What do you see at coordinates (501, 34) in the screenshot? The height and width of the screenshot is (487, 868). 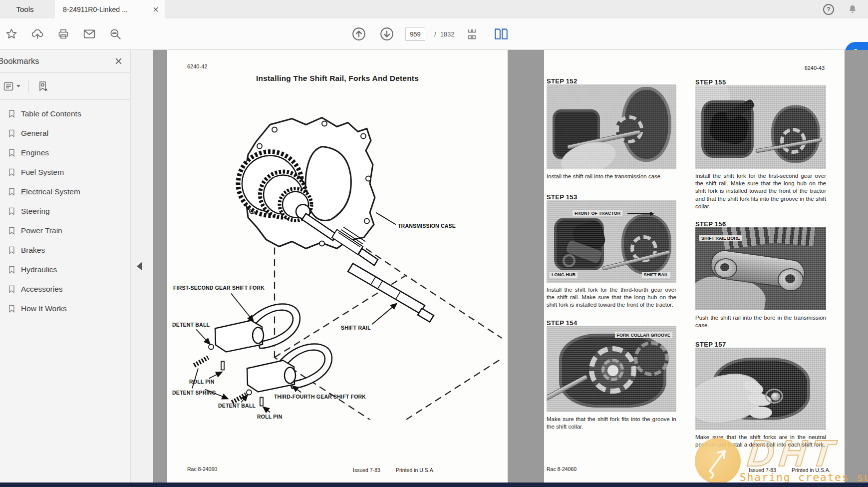 I see `two-page-view-icon` at bounding box center [501, 34].